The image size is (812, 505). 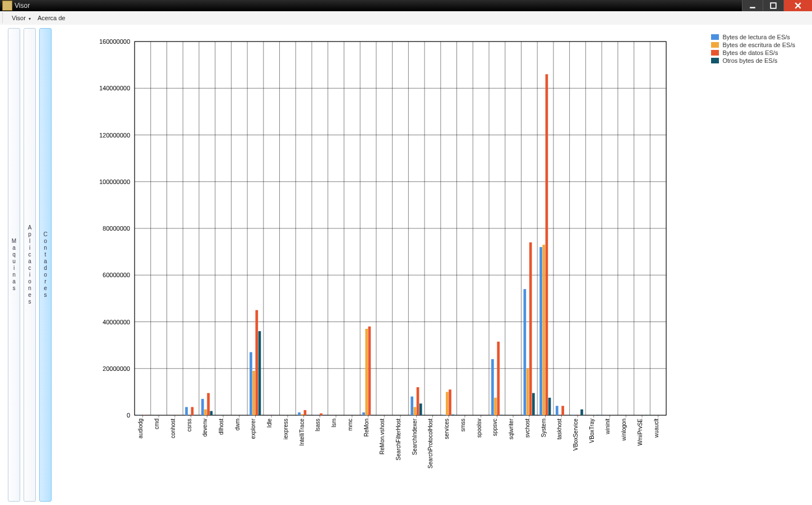 I want to click on svg-text: cmd, so click(x=157, y=424).